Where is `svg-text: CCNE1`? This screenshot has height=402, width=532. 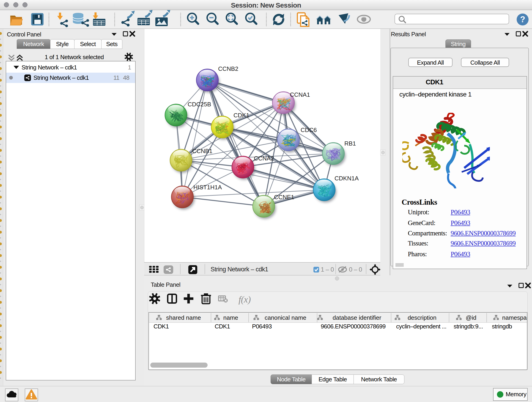 svg-text: CCNE1 is located at coordinates (284, 197).